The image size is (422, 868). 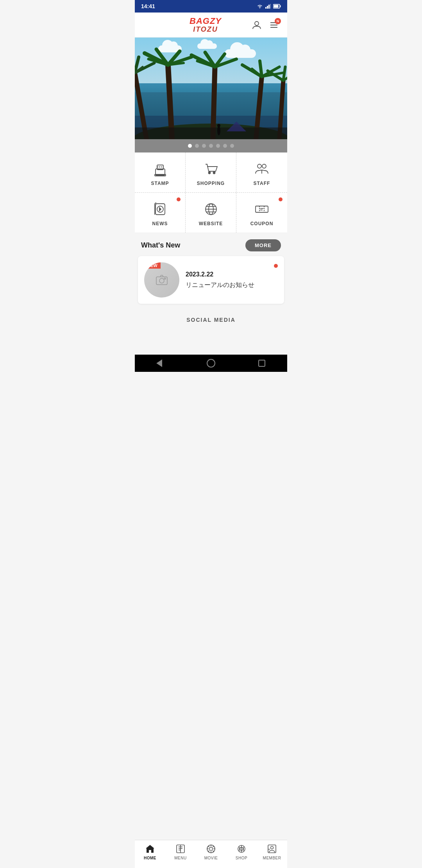 I want to click on news-content: 2023.2.22 リニューアルのお知らせ, so click(x=227, y=280).